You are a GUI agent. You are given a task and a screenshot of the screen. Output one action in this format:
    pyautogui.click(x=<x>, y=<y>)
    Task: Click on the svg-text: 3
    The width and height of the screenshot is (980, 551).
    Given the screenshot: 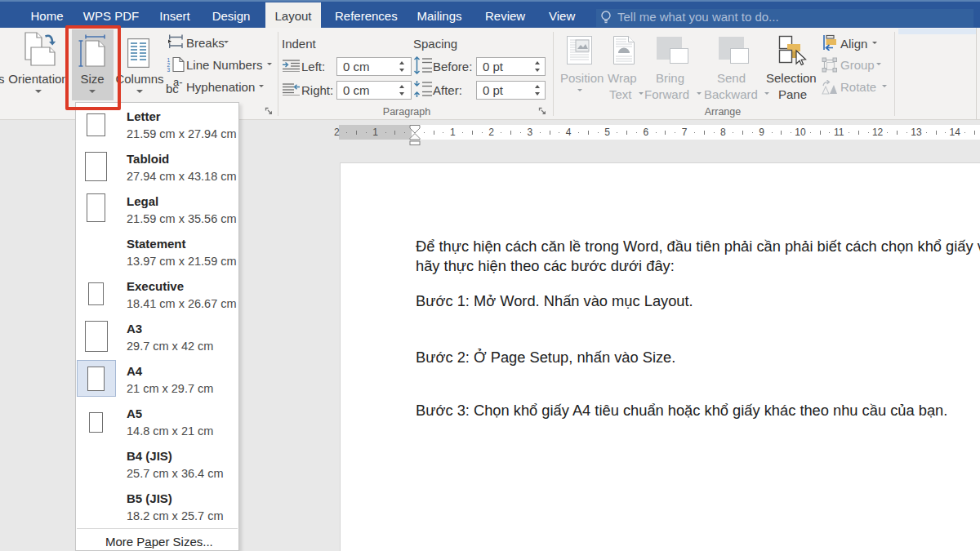 What is the action you would take?
    pyautogui.click(x=169, y=70)
    